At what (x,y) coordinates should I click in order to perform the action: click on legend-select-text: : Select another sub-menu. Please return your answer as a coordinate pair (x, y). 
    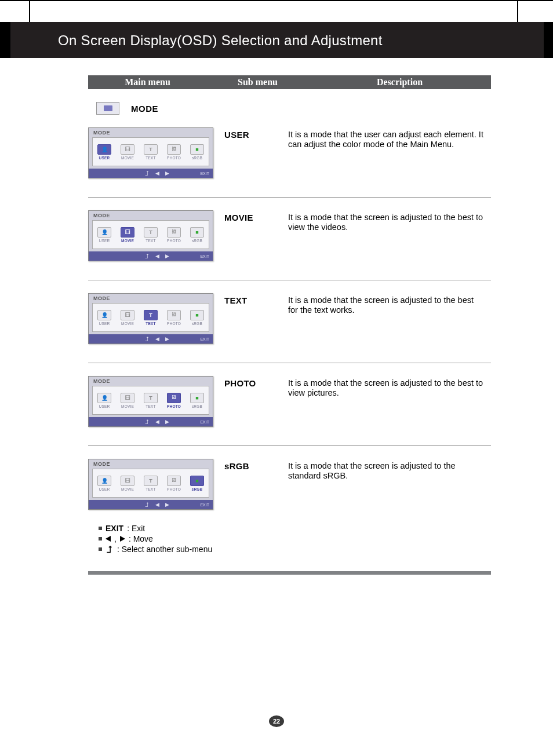
    Looking at the image, I should click on (165, 549).